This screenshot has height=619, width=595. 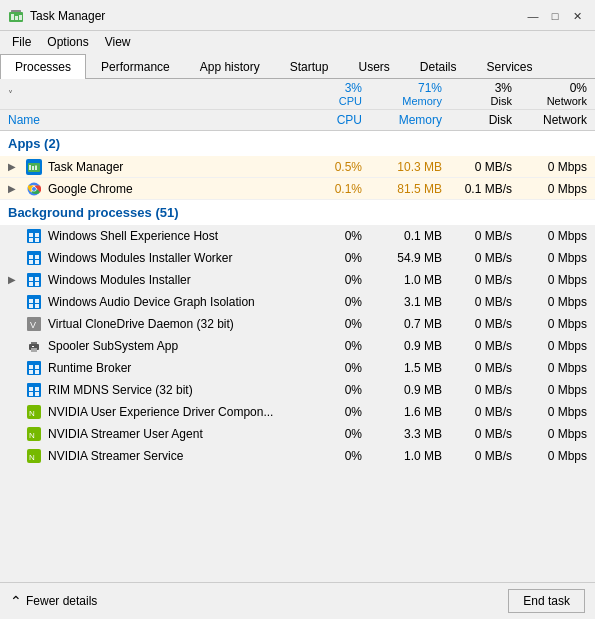 What do you see at coordinates (118, 42) in the screenshot?
I see `menu-view: View` at bounding box center [118, 42].